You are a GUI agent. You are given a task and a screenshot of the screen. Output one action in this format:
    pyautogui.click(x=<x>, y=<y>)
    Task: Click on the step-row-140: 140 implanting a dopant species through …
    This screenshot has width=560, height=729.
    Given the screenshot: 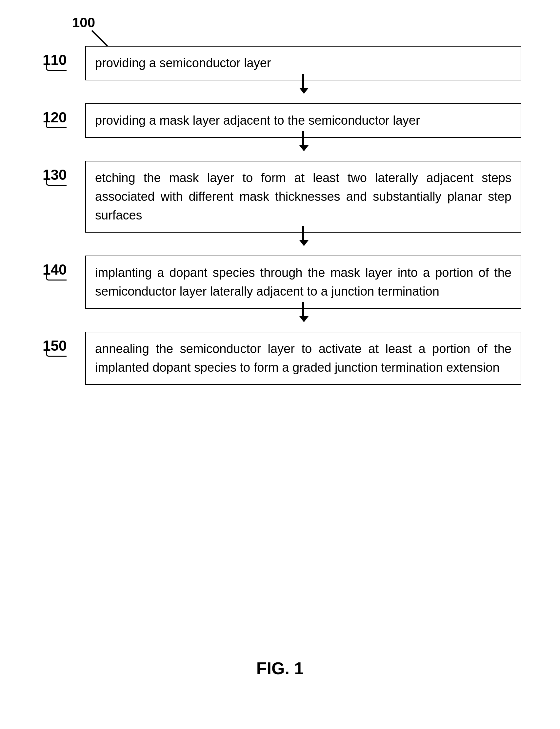 What is the action you would take?
    pyautogui.click(x=282, y=282)
    